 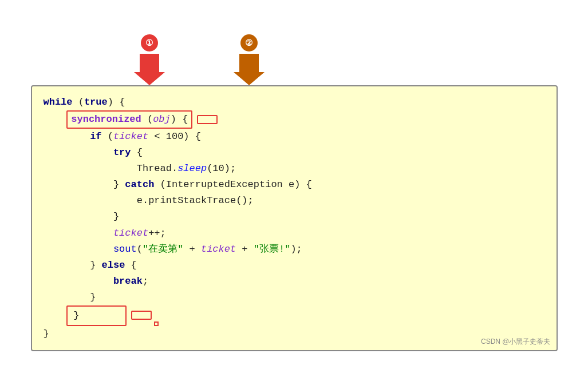 What do you see at coordinates (294, 233) in the screenshot?
I see `code-line-9: ticket++;` at bounding box center [294, 233].